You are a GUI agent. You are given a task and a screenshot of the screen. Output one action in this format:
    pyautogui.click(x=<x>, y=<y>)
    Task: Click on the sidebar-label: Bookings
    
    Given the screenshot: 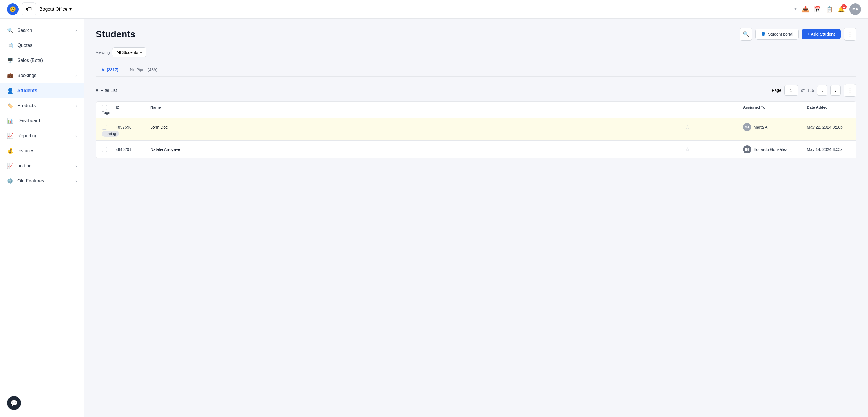 What is the action you would take?
    pyautogui.click(x=27, y=75)
    